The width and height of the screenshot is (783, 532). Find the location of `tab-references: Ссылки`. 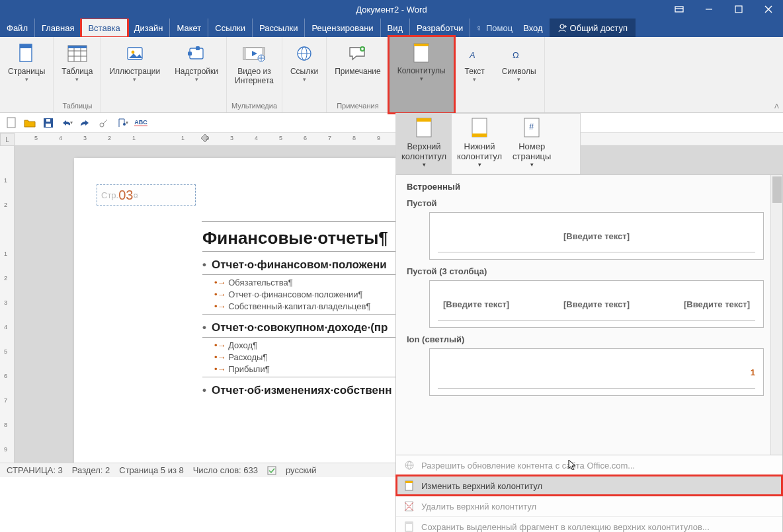

tab-references: Ссылки is located at coordinates (230, 28).